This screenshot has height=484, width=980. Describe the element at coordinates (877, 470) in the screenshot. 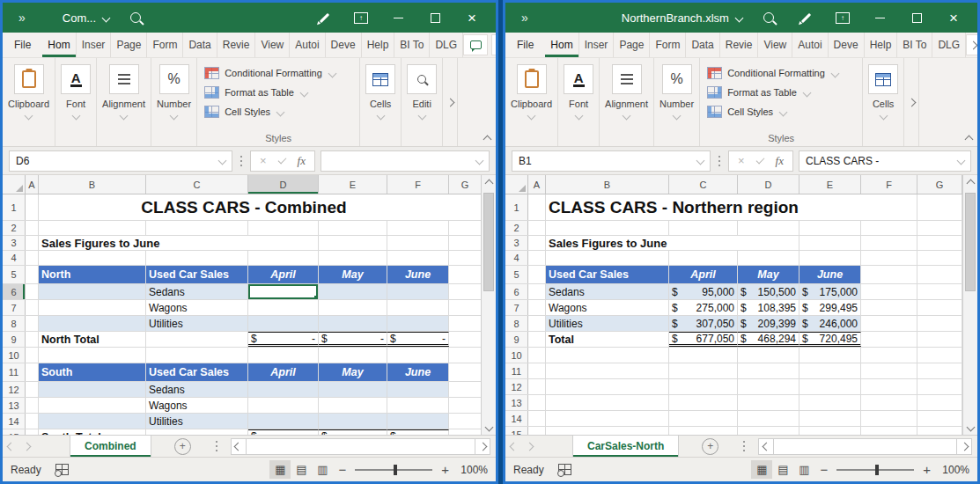

I see `zoom-slider-thumb` at that location.